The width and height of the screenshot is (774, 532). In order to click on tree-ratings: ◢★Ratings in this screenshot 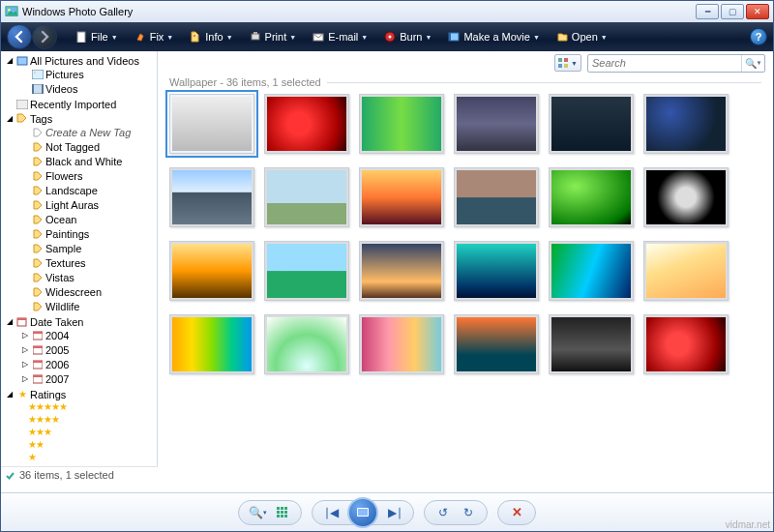, I will do `click(79, 395)`.